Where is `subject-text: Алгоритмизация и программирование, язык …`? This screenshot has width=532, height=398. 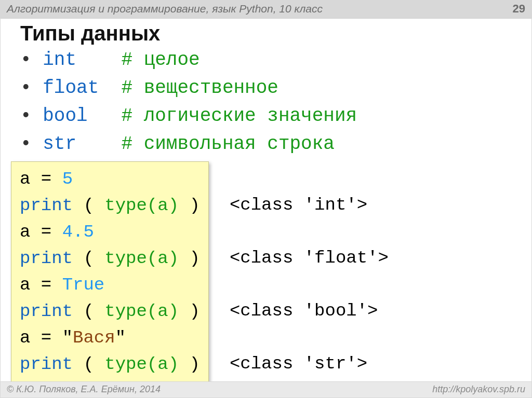
subject-text: Алгоритмизация и программирование, язык … is located at coordinates (165, 9).